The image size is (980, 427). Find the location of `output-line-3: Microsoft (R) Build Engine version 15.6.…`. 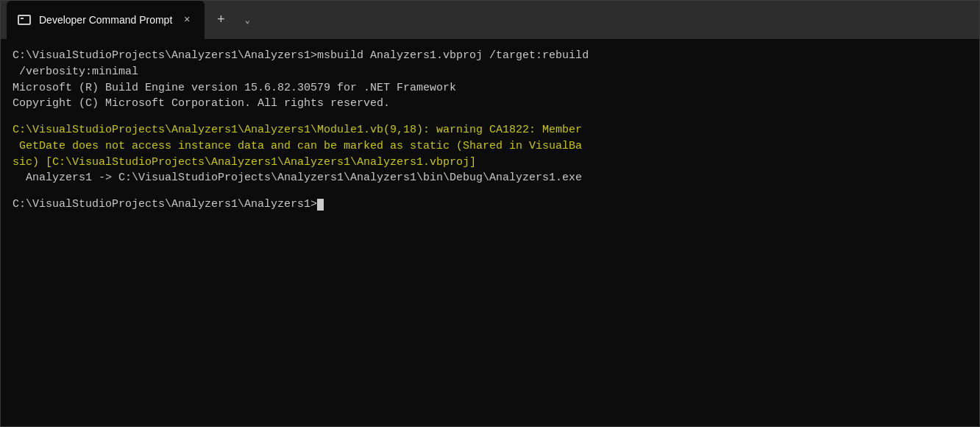

output-line-3: Microsoft (R) Build Engine version 15.6.… is located at coordinates (490, 88).